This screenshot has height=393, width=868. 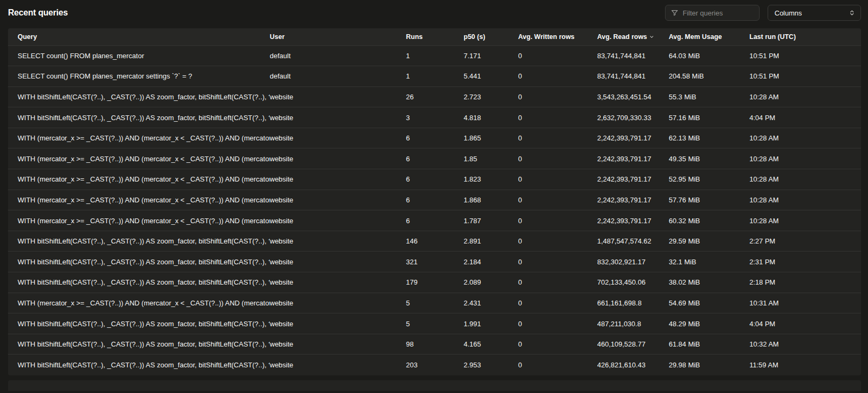 I want to click on p50-cell: 1.865, so click(x=491, y=138).